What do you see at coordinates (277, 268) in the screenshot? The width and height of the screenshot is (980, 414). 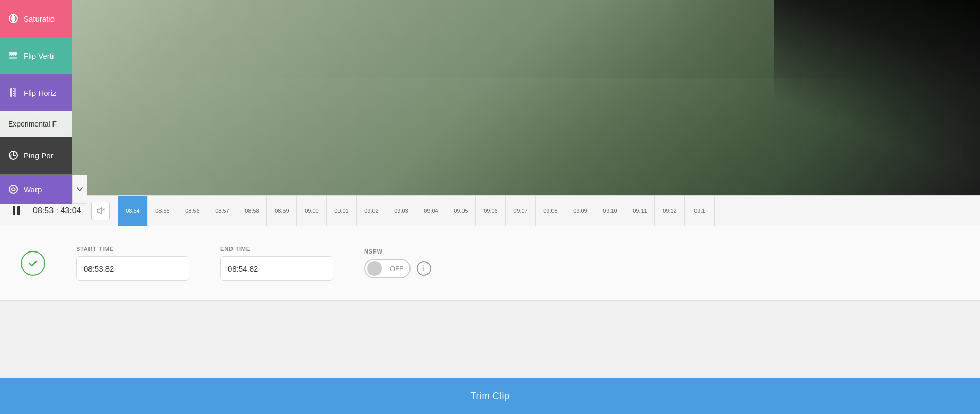 I see `end-time-input` at bounding box center [277, 268].